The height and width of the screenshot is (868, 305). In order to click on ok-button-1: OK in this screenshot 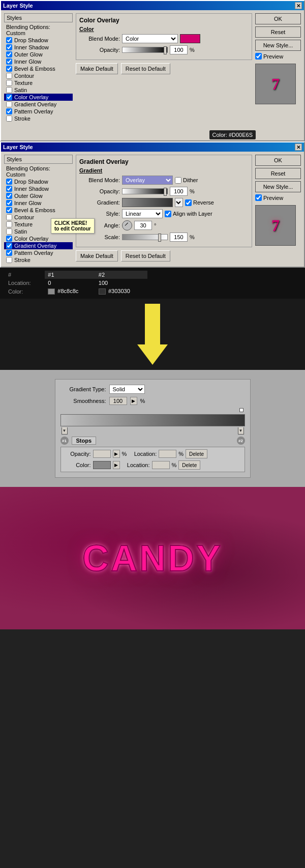, I will do `click(278, 19)`.